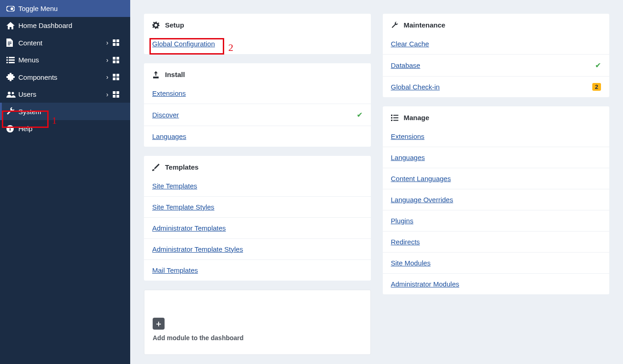  What do you see at coordinates (405, 242) in the screenshot?
I see `link-label: Redirects` at bounding box center [405, 242].